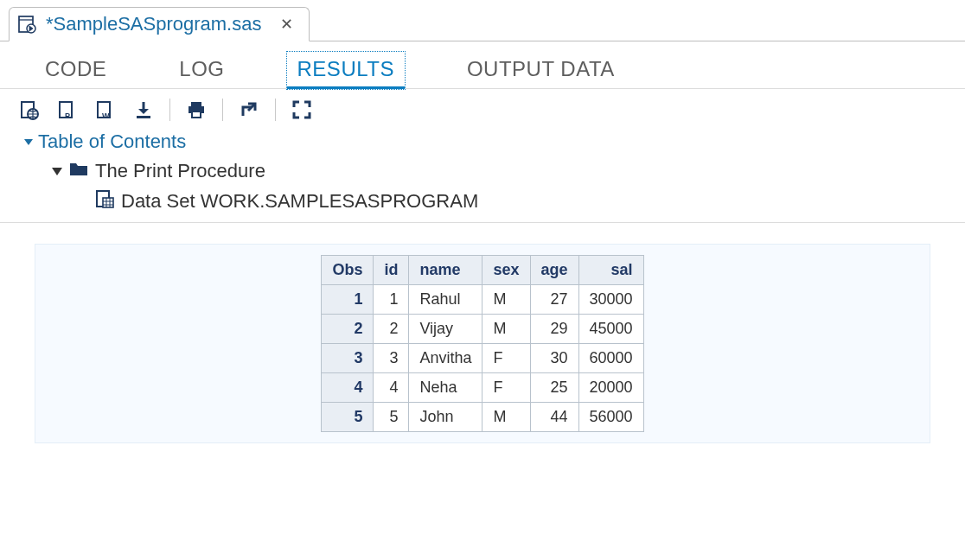  What do you see at coordinates (28, 24) in the screenshot?
I see `sas-program-icon` at bounding box center [28, 24].